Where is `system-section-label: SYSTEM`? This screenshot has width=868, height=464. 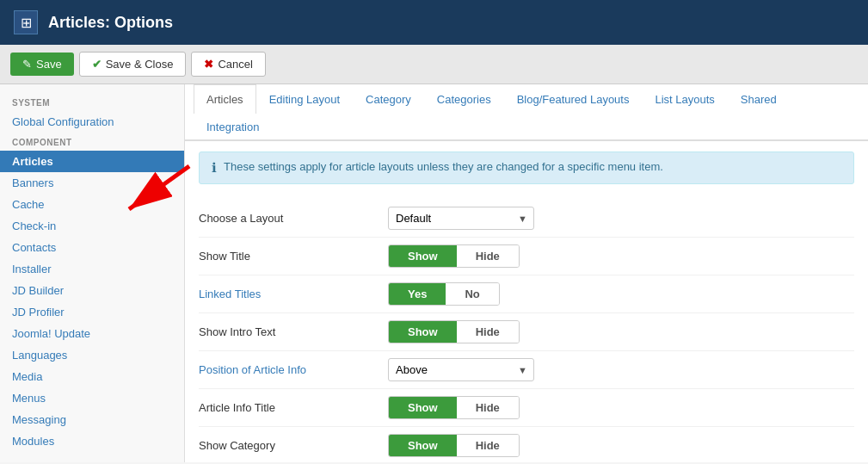
system-section-label: SYSTEM is located at coordinates (92, 102).